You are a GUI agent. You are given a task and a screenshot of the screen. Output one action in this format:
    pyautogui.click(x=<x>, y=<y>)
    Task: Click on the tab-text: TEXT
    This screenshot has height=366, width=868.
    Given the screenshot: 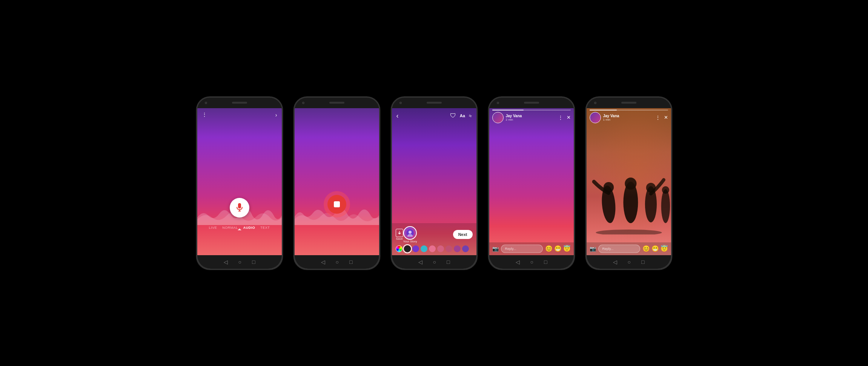 What is the action you would take?
    pyautogui.click(x=265, y=228)
    